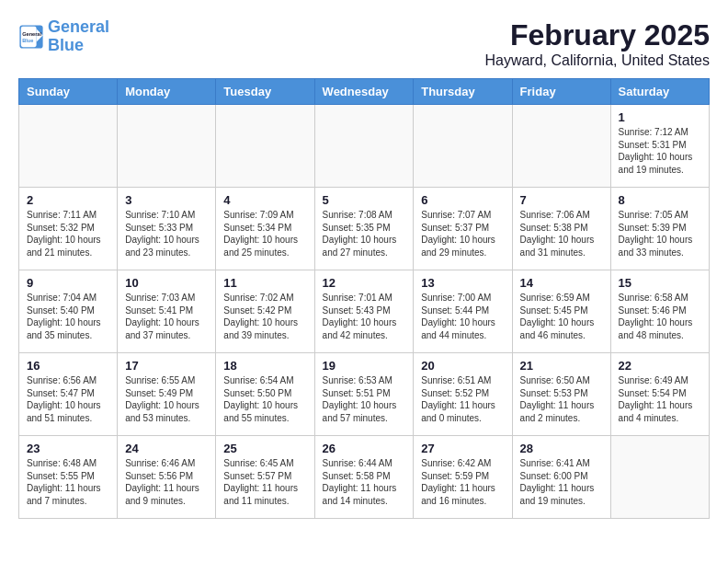 The width and height of the screenshot is (728, 563). Describe the element at coordinates (265, 482) in the screenshot. I see `day-info: Sunrise: 6:45 AM Sunset: 5:57 PM Dayligh…` at that location.